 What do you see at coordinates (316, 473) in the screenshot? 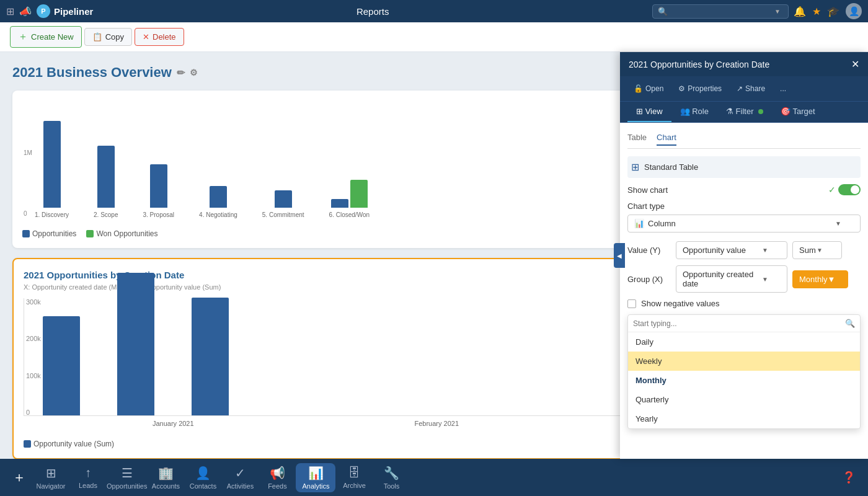
I see `analytics-icon: 📊` at bounding box center [316, 473].